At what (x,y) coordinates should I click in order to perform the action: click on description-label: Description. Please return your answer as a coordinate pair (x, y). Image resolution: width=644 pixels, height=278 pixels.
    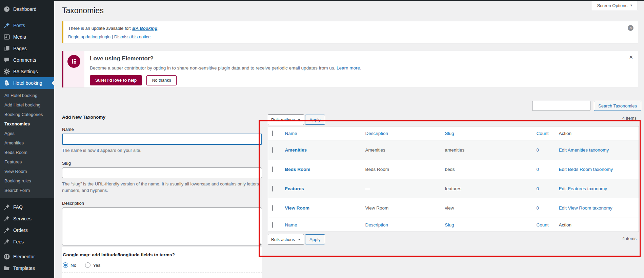
    Looking at the image, I should click on (162, 203).